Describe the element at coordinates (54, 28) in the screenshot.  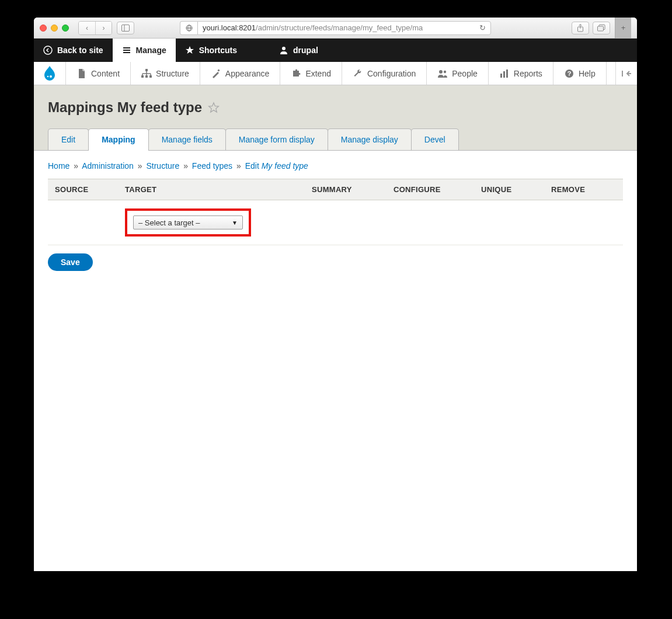
I see `minimize-window-button` at that location.